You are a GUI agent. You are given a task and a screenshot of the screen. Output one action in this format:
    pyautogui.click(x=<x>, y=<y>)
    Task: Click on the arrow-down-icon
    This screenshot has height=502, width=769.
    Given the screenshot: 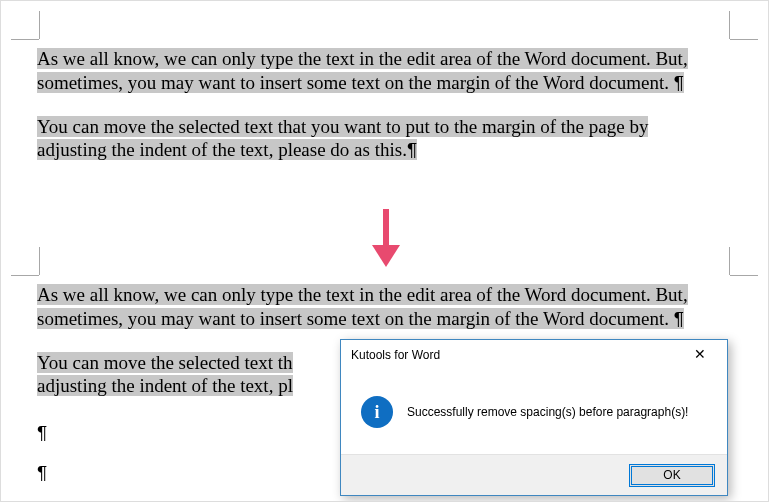 What is the action you would take?
    pyautogui.click(x=385, y=240)
    